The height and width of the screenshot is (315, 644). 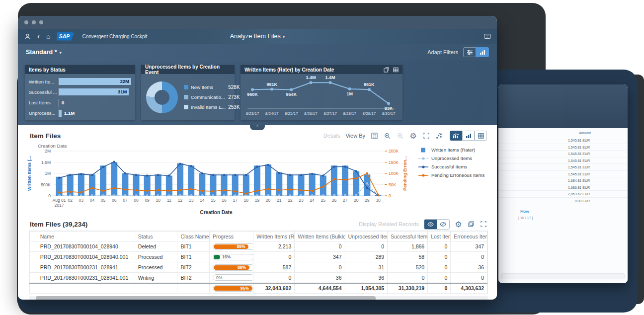 I want to click on donut-legend-item: New Items528K, so click(x=212, y=87).